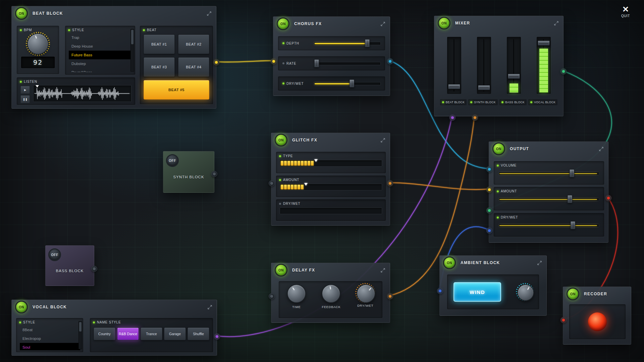  I want to click on delay-knob-group: TIME FEEDBACK DRY/WET, so click(331, 300).